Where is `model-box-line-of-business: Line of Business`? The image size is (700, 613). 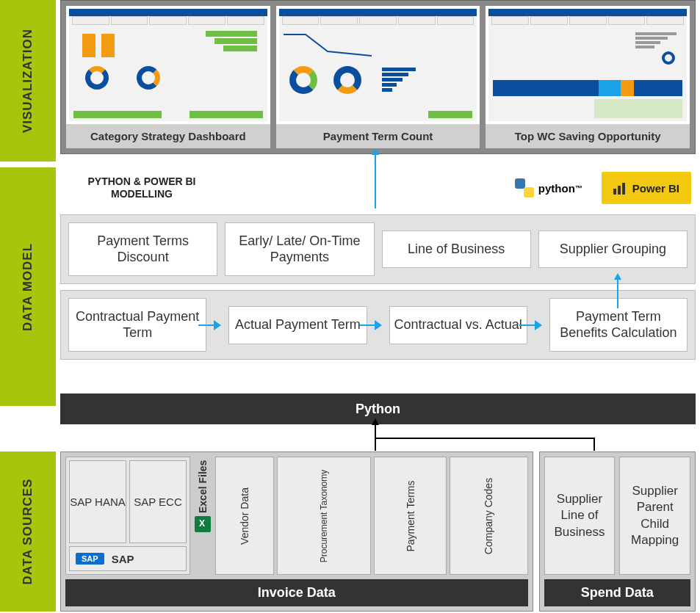 model-box-line-of-business: Line of Business is located at coordinates (457, 250).